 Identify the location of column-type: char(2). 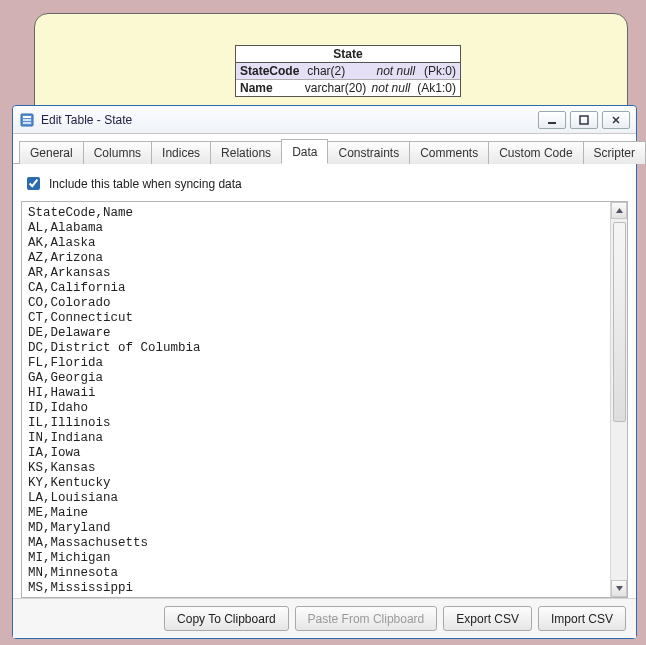
(342, 71).